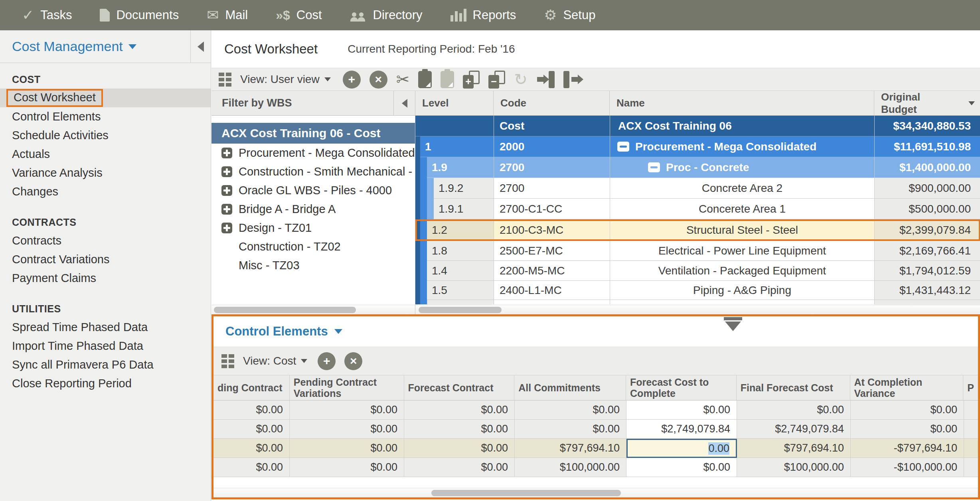 The image size is (980, 501). What do you see at coordinates (682, 388) in the screenshot?
I see `column-header-forecast-cost-to-complete: Forecast Cost to Complete` at bounding box center [682, 388].